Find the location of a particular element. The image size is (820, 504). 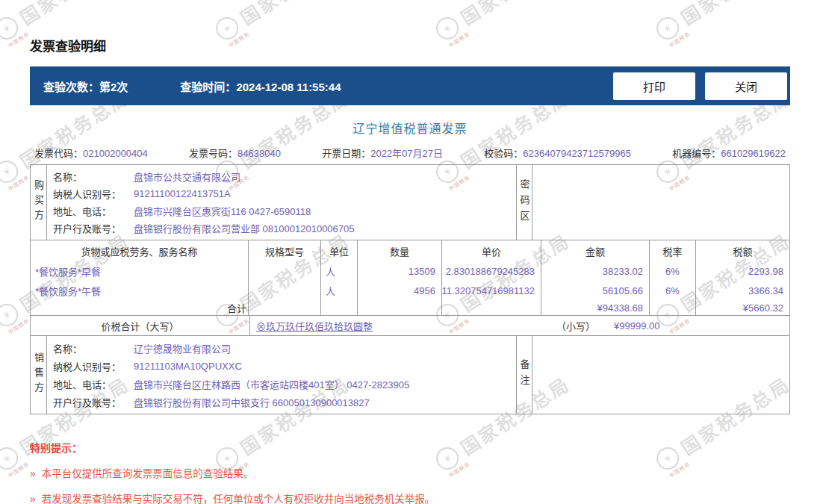

notices-title: 特别提示： is located at coordinates (410, 447).